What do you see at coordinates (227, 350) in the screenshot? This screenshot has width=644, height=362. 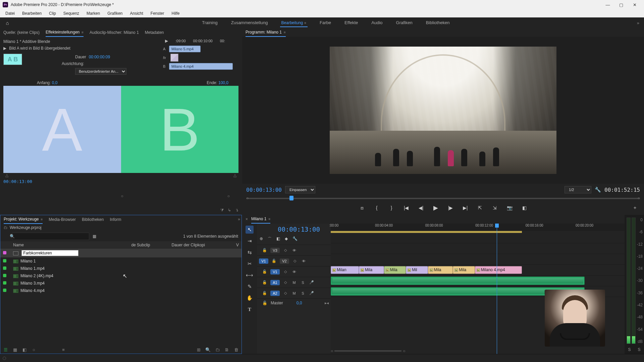 I see `new-item-icon: 🗎` at bounding box center [227, 350].